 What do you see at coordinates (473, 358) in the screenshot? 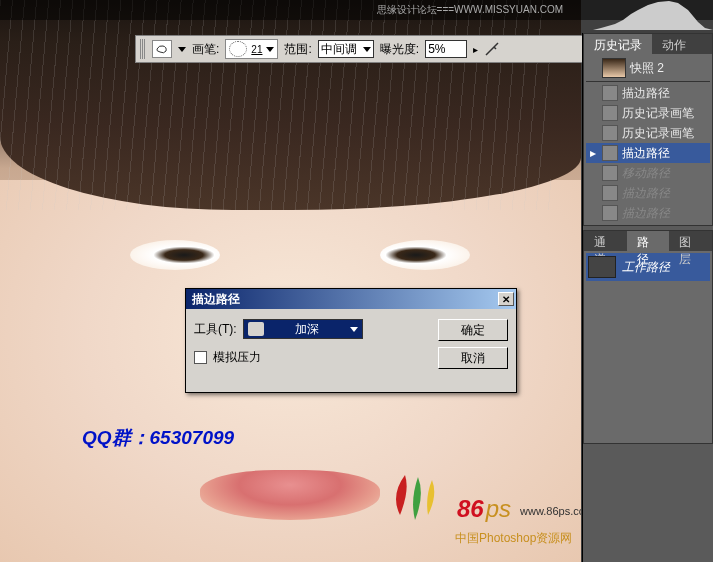
I see `cancel-button: 取消` at bounding box center [473, 358].